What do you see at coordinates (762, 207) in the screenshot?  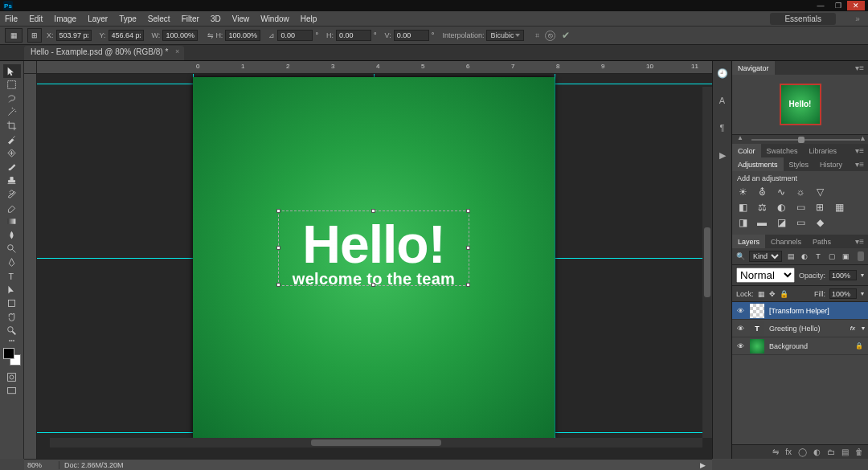 I see `adj-balance-icon: ⚖` at bounding box center [762, 207].